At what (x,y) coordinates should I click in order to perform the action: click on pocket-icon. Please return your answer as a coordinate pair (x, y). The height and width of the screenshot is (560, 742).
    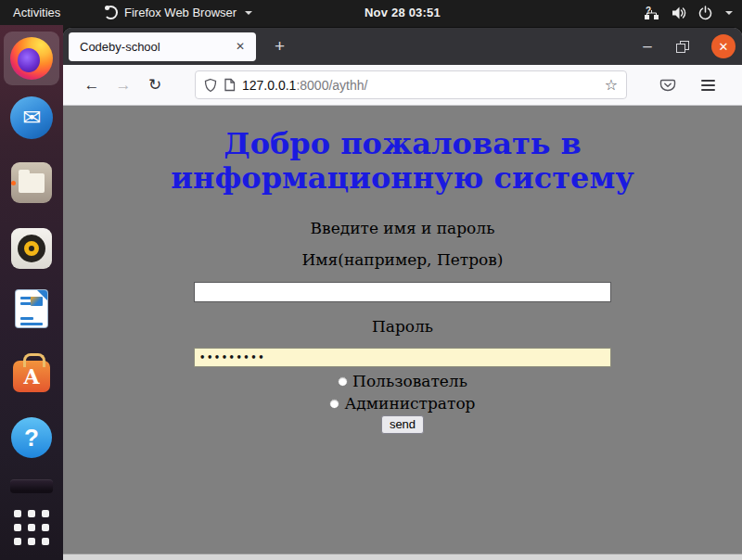
    Looking at the image, I should click on (668, 85).